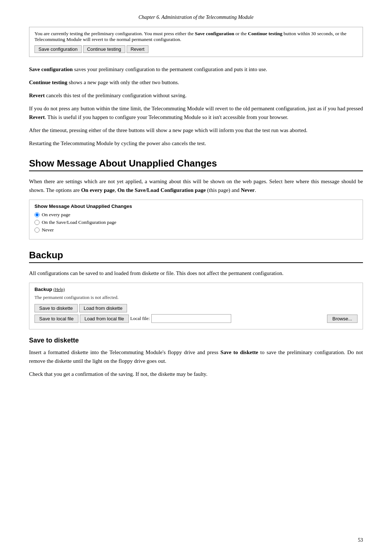 The height and width of the screenshot is (554, 392). I want to click on show-message-intro: When there are settings which are not ye…, so click(196, 186).